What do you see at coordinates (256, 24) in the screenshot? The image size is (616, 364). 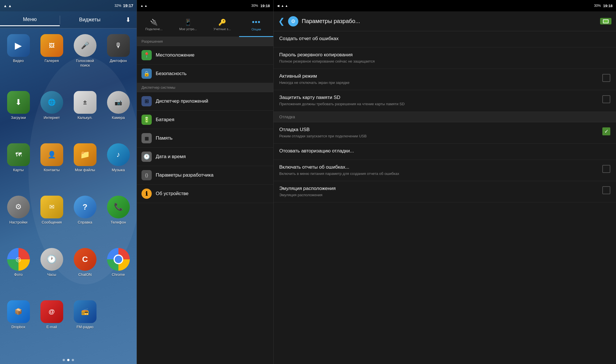 I see `tab-options: ••• Опции` at bounding box center [256, 24].